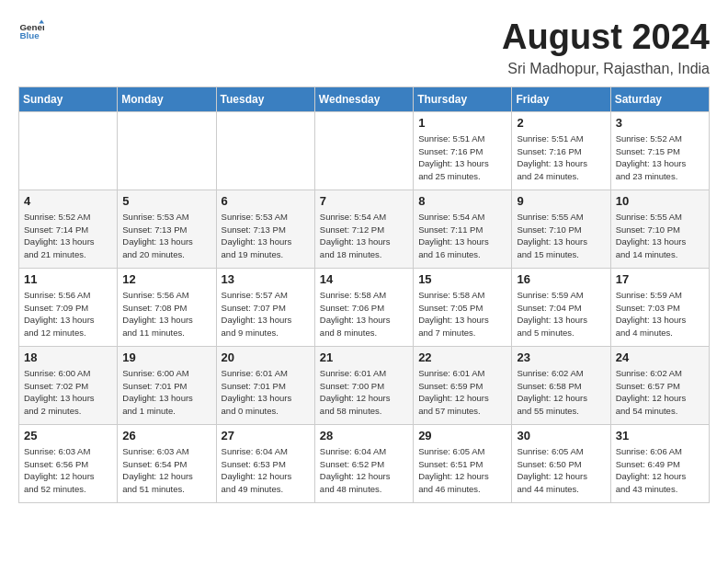  Describe the element at coordinates (266, 436) in the screenshot. I see `day-number: 27` at that location.